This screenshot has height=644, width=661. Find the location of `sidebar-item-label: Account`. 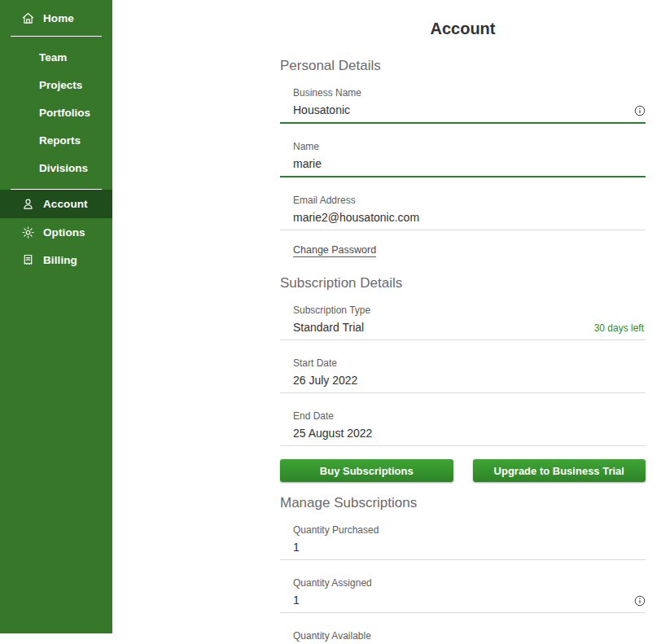

sidebar-item-label: Account is located at coordinates (65, 204).